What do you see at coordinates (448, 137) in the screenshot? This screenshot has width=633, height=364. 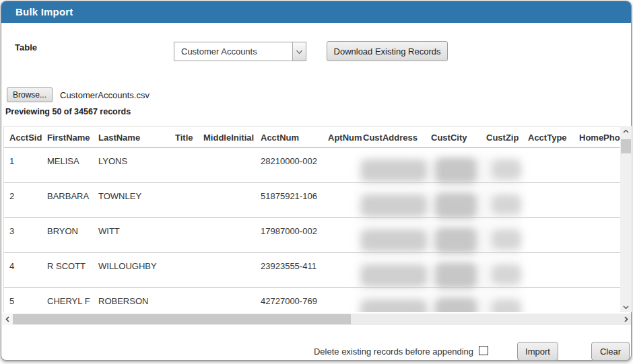 I see `column-header: CustCity` at bounding box center [448, 137].